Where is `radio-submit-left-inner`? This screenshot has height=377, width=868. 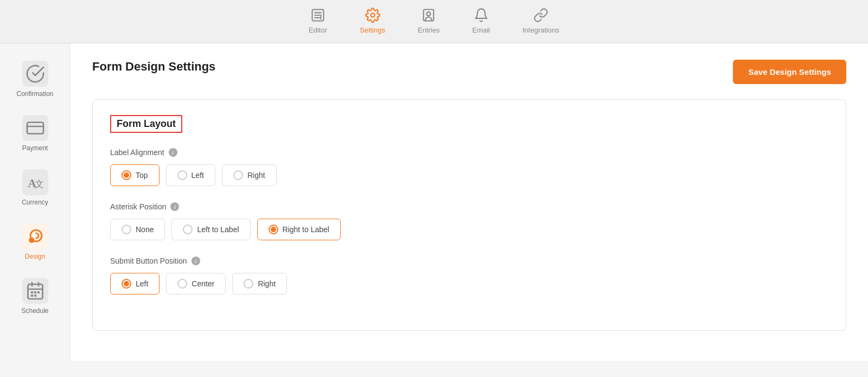
radio-submit-left-inner is located at coordinates (126, 284).